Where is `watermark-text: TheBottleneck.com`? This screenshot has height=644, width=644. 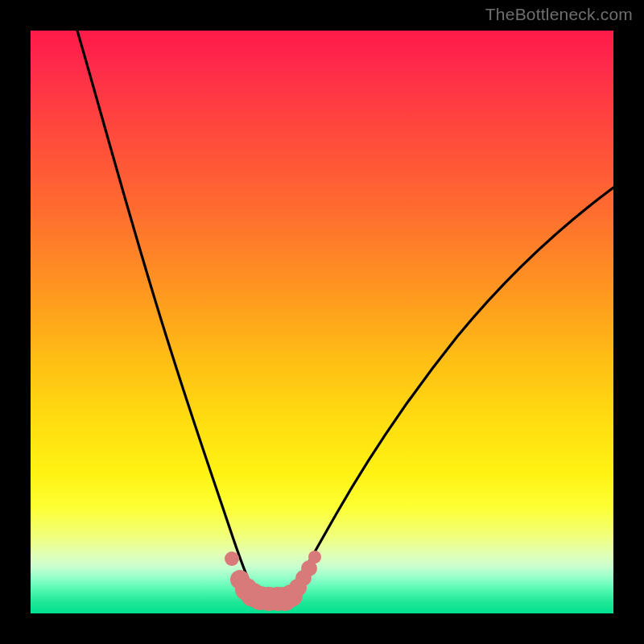
watermark-text: TheBottleneck.com is located at coordinates (559, 14).